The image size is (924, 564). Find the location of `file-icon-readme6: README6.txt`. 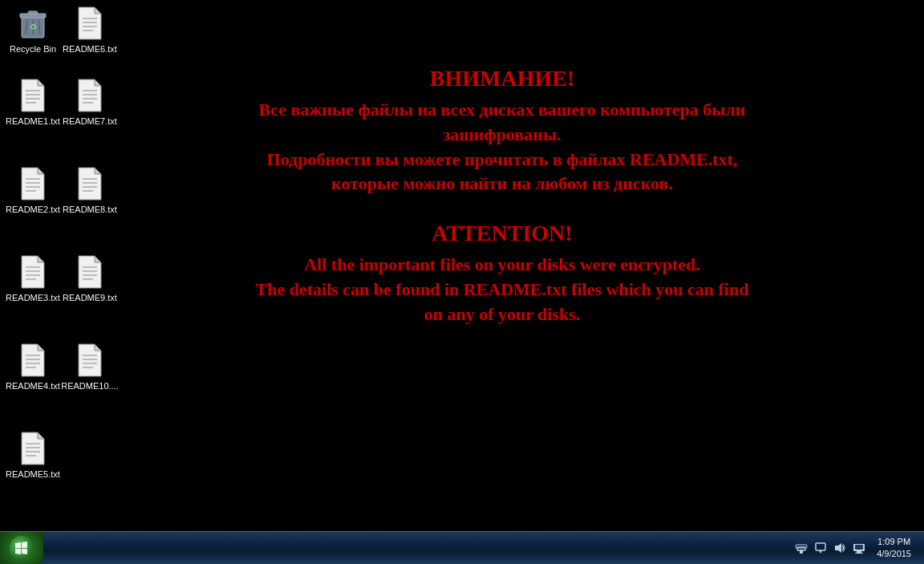

file-icon-readme6: README6.txt is located at coordinates (90, 29).